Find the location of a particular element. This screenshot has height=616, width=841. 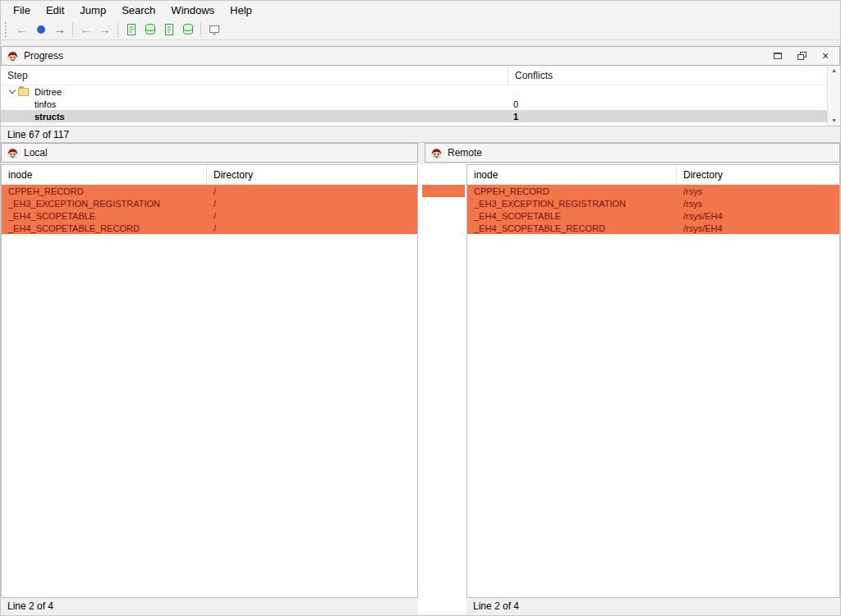

close-icon: × is located at coordinates (825, 56).